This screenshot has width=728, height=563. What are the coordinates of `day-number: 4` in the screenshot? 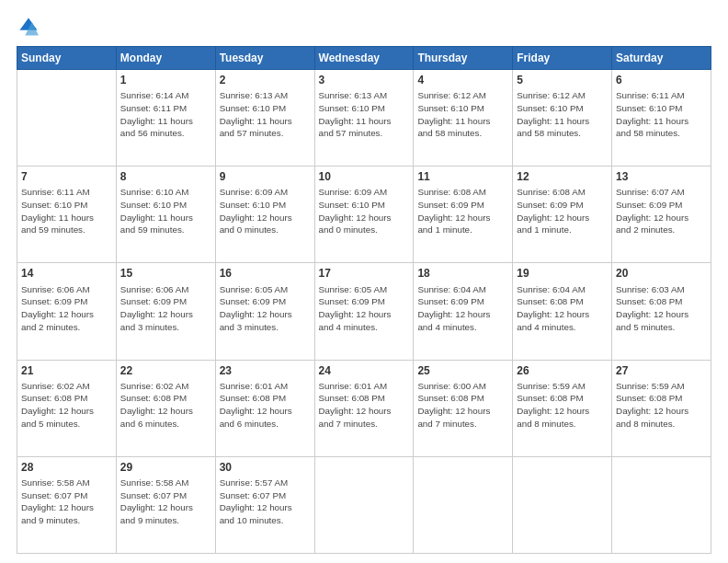 It's located at (463, 80).